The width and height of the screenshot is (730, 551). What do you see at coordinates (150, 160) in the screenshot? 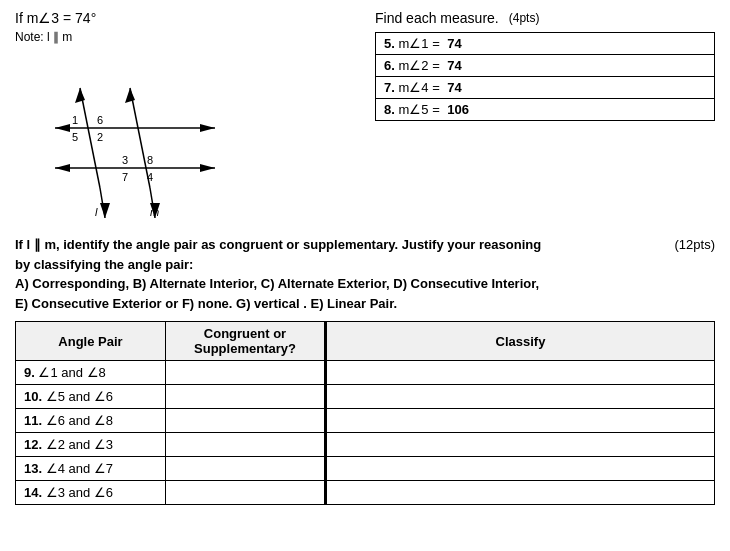
I see `svg-text: 8` at bounding box center [150, 160].